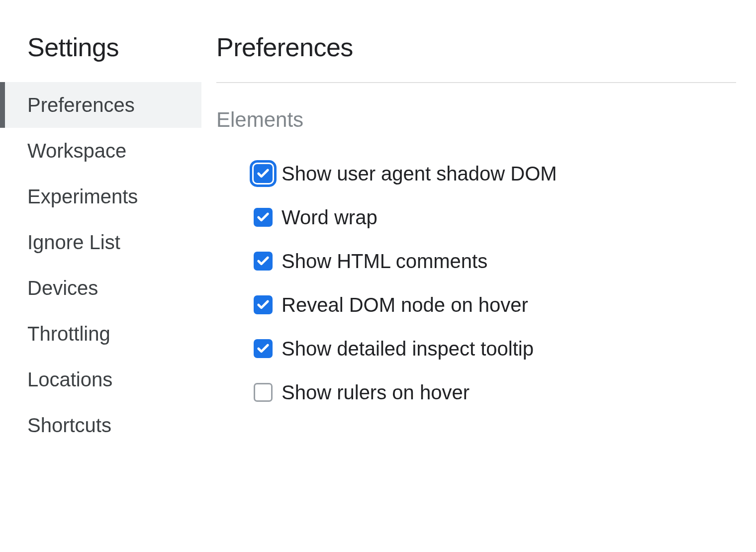  I want to click on sidebar-item-label: Throttling, so click(69, 334).